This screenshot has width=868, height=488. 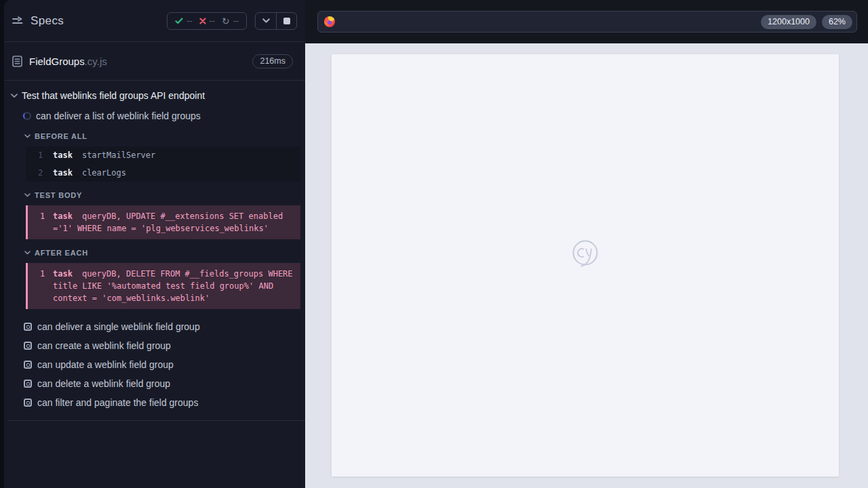 What do you see at coordinates (163, 155) in the screenshot?
I see `command-row: 1 taskstartMailServer` at bounding box center [163, 155].